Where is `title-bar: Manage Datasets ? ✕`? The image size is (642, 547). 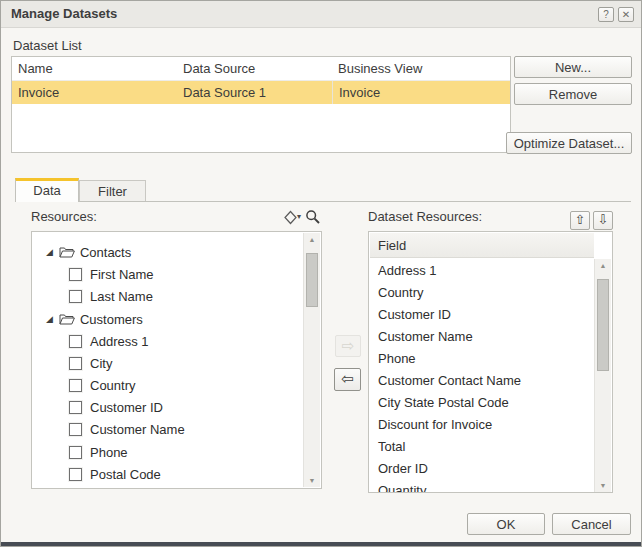 title-bar: Manage Datasets ? ✕ is located at coordinates (321, 14).